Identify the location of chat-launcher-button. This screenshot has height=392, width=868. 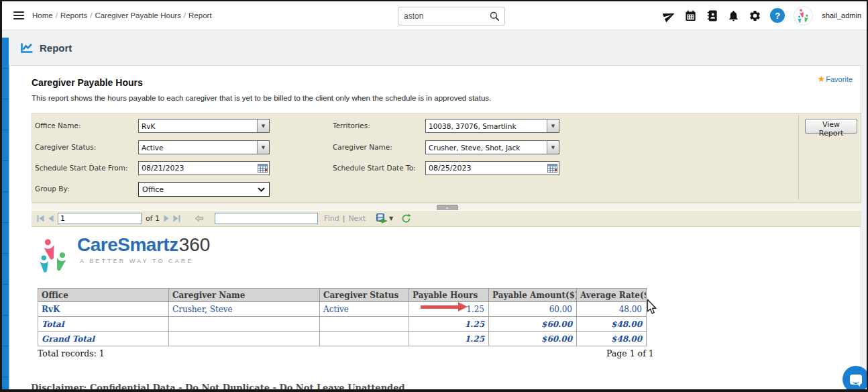
(855, 379).